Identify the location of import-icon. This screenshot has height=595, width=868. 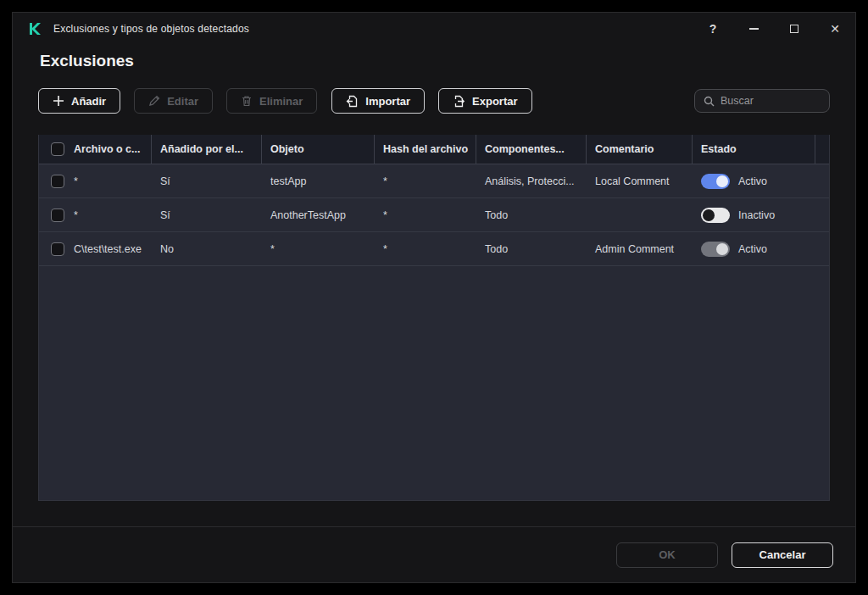
(353, 102).